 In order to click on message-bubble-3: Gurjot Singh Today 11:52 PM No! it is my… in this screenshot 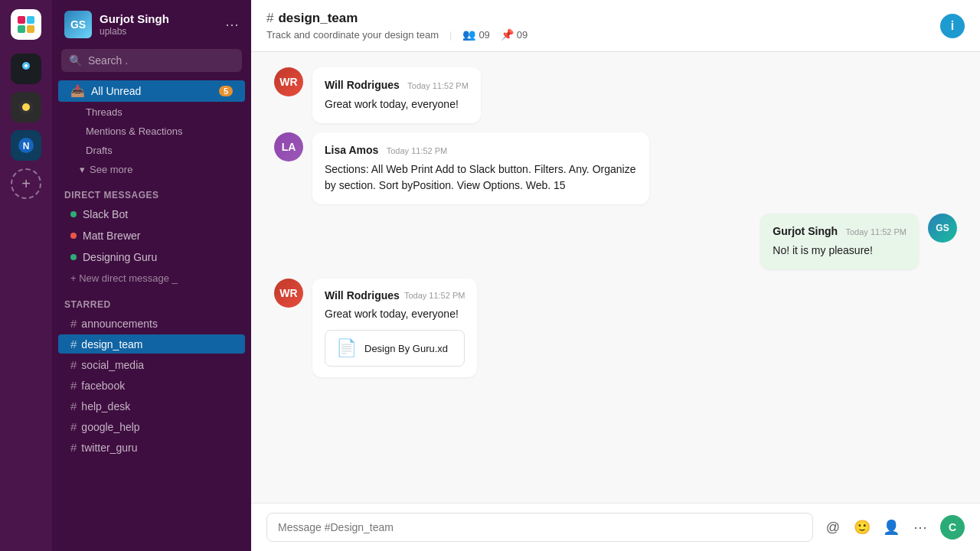, I will do `click(839, 242)`.